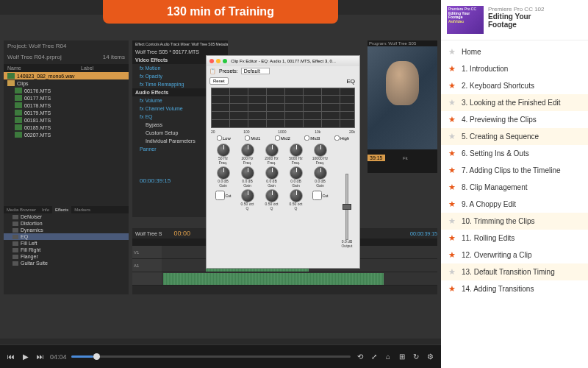 The width and height of the screenshot is (588, 368). What do you see at coordinates (66, 105) in the screenshot?
I see `clip-row: 00178.MTS` at bounding box center [66, 105].